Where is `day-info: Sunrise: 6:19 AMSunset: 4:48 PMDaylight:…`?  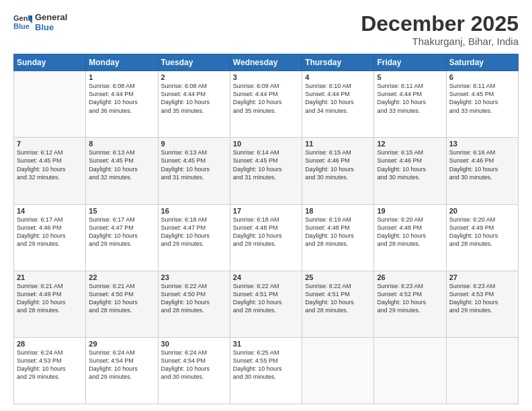
day-info: Sunrise: 6:19 AMSunset: 4:48 PMDaylight:… is located at coordinates (338, 232).